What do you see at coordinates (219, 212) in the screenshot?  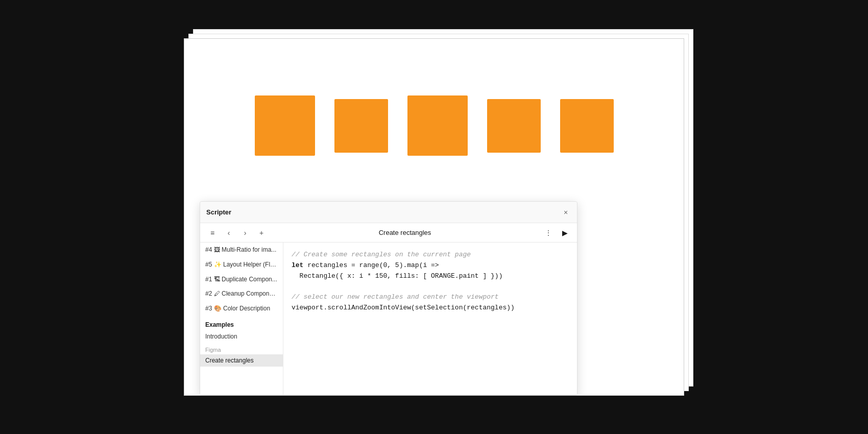 I see `panel-title: Scripter` at bounding box center [219, 212].